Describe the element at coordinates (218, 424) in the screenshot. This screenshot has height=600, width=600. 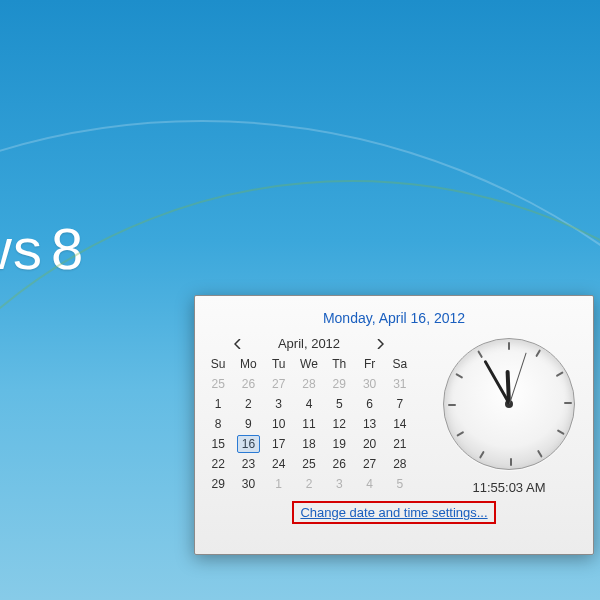
I see `calendar-day: 8` at that location.